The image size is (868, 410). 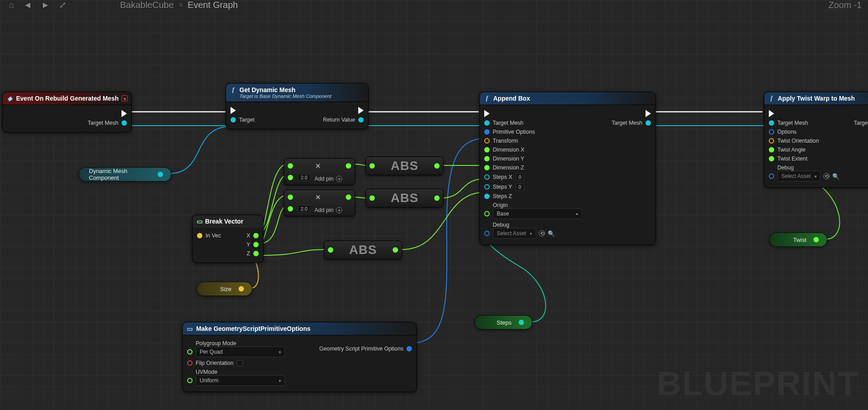 I want to click on pin-extent, so click(x=772, y=159).